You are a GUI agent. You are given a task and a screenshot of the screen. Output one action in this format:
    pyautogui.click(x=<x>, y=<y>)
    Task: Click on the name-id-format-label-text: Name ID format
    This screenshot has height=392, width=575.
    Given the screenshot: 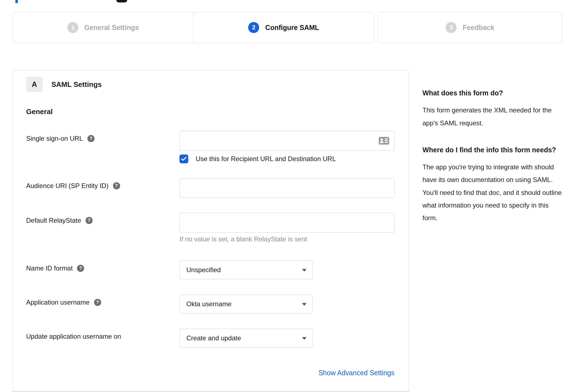 What is the action you would take?
    pyautogui.click(x=49, y=268)
    